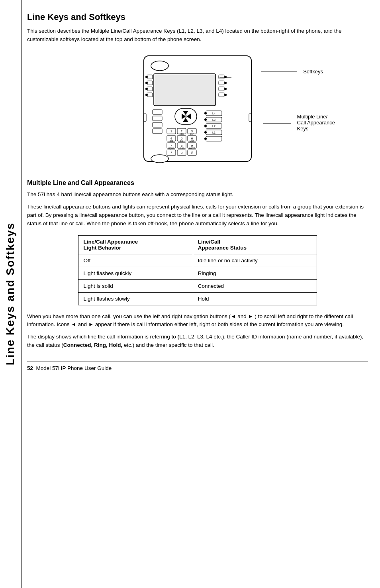 The width and height of the screenshot is (380, 588). What do you see at coordinates (198, 260) in the screenshot?
I see `table-row: OffIdle line or no call activity` at bounding box center [198, 260].